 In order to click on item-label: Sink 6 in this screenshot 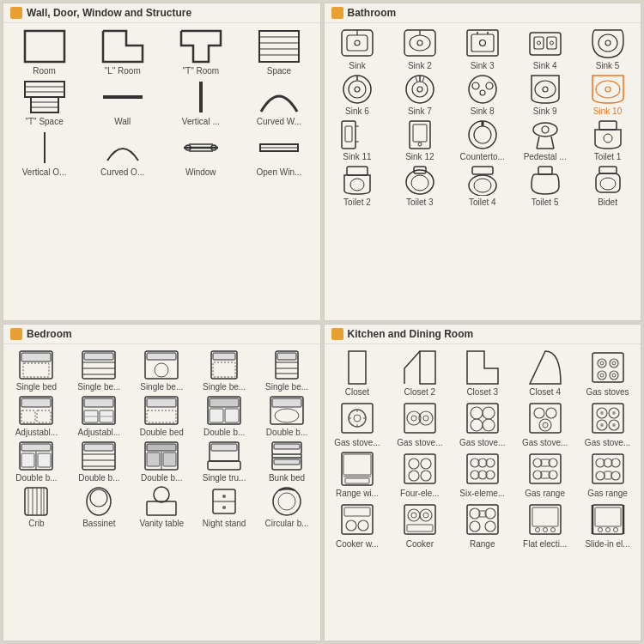, I will do `click(357, 112)`.